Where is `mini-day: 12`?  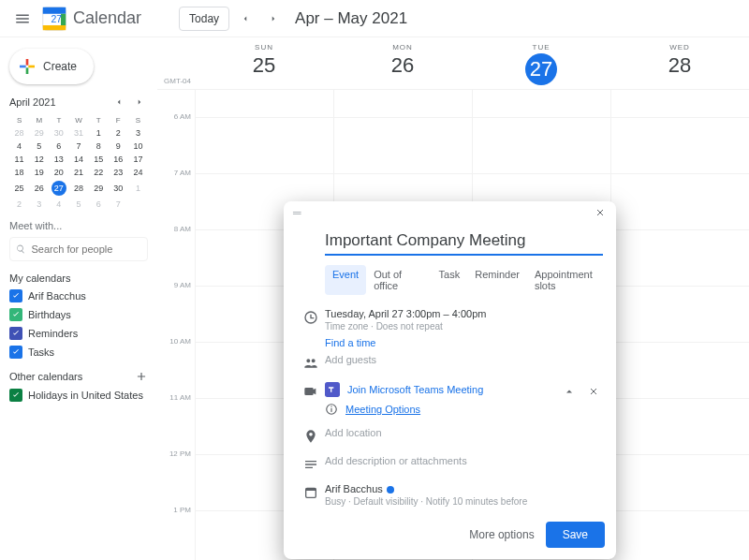 mini-day: 12 is located at coordinates (39, 159).